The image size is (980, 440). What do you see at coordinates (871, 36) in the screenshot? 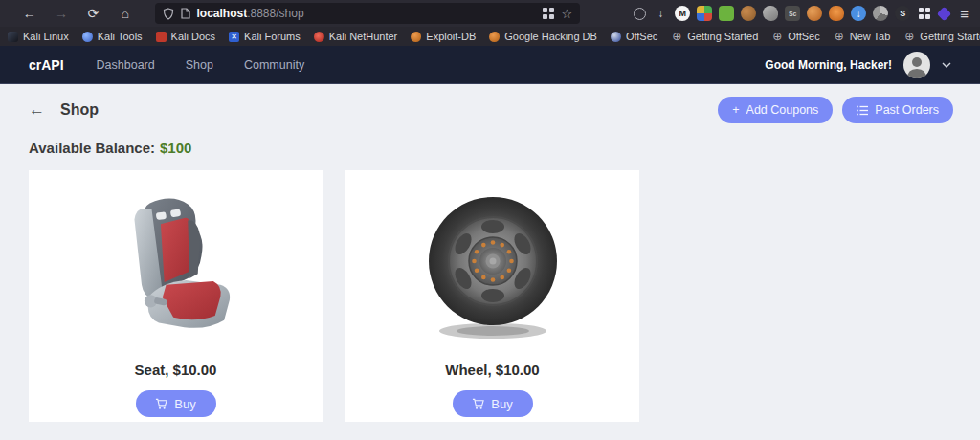
I see `bookmark-label: New Tab` at bounding box center [871, 36].